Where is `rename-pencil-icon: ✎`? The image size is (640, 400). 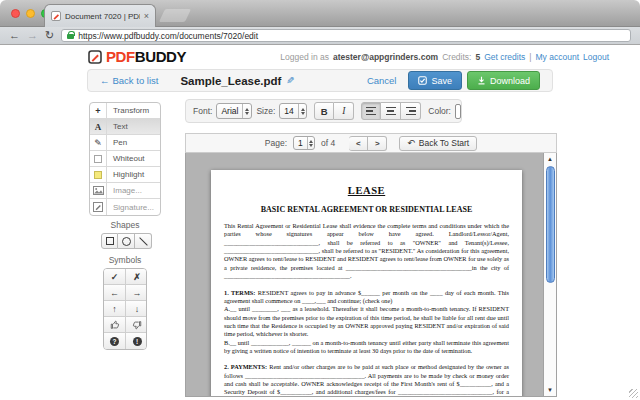
rename-pencil-icon: ✎ is located at coordinates (290, 80).